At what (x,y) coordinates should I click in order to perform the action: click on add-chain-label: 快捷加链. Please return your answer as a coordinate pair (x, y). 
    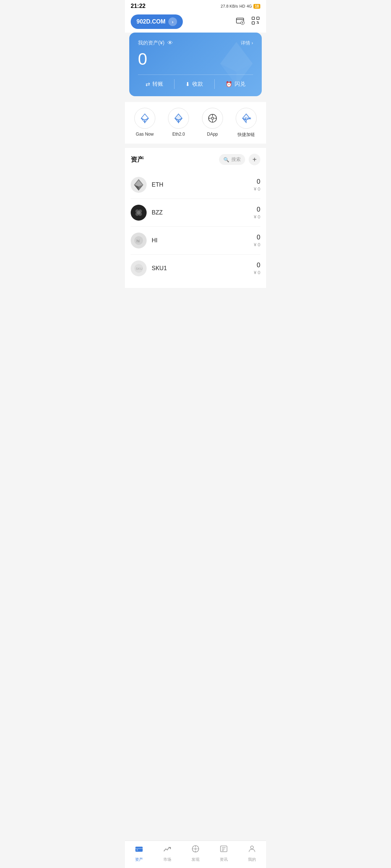
    Looking at the image, I should click on (246, 135).